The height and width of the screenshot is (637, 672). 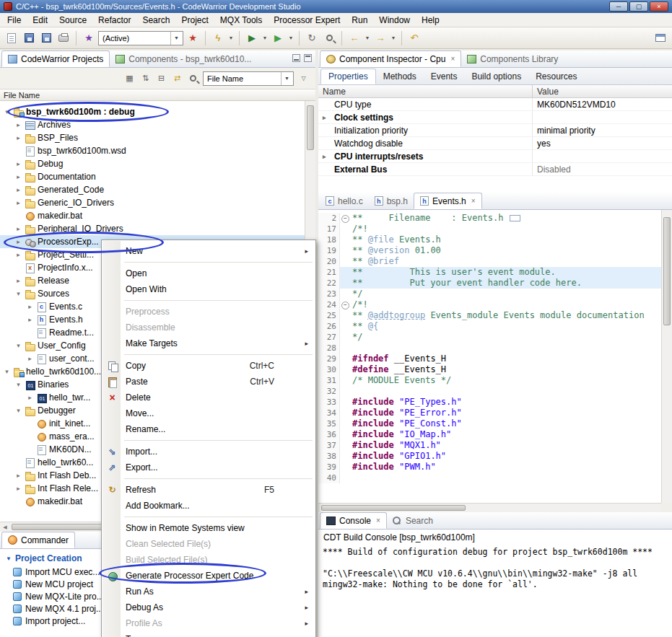 What do you see at coordinates (489, 467) in the screenshot?
I see `code-line: 39#include "PWM.h"` at bounding box center [489, 467].